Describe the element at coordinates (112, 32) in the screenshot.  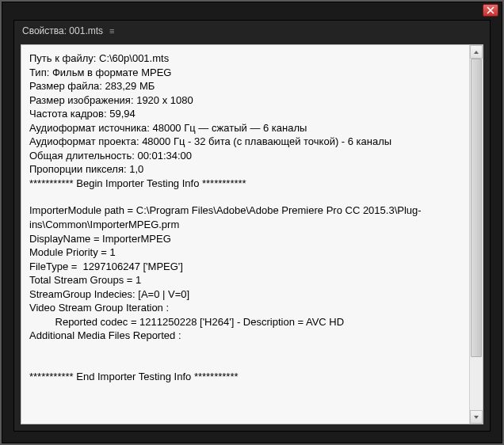
I see `panel-menu-icon: ≡` at that location.